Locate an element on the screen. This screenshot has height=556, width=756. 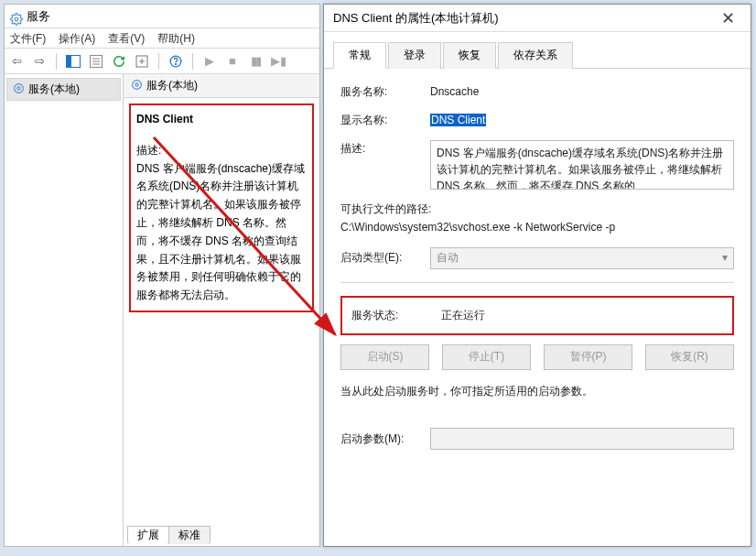
pane-header-label: 服务(本地) is located at coordinates (172, 86).